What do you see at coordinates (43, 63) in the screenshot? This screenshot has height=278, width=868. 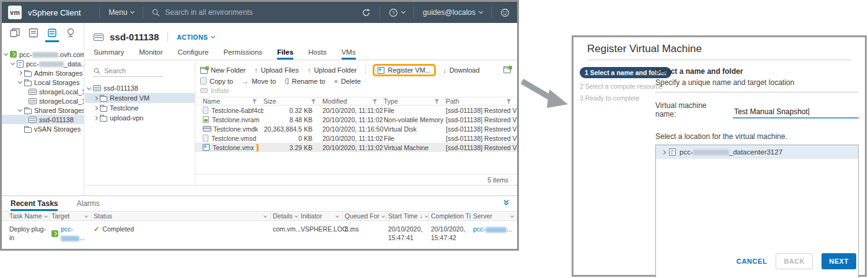 I see `tree-item-datacenter: pcc-_data...` at bounding box center [43, 63].